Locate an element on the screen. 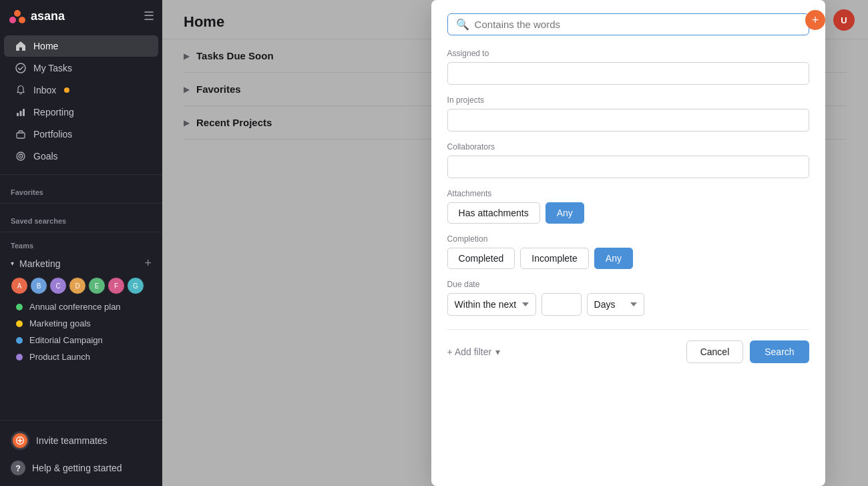  collaborators-input is located at coordinates (628, 167).